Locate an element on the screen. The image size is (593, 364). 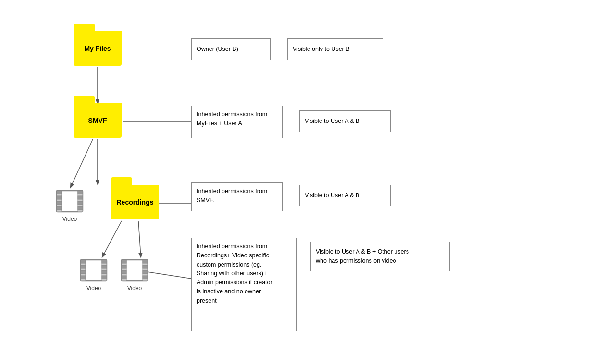
info-box-videos-visibility: Visible to User A & B + Other userswho h… is located at coordinates (380, 256).